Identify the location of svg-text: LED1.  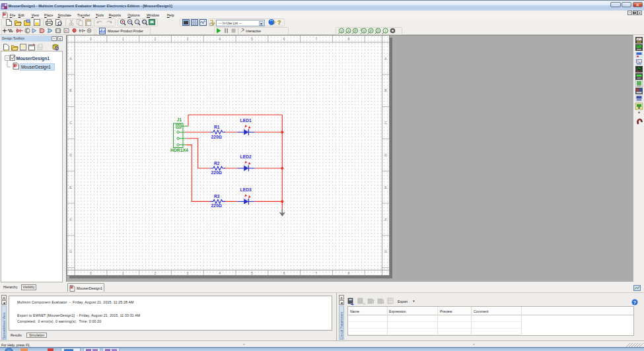
(246, 120).